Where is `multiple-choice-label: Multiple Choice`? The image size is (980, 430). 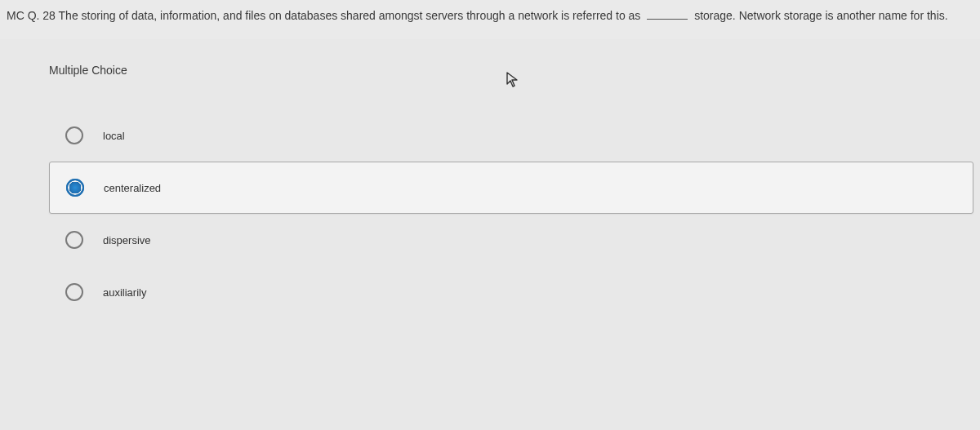
multiple-choice-label: Multiple Choice is located at coordinates (514, 70).